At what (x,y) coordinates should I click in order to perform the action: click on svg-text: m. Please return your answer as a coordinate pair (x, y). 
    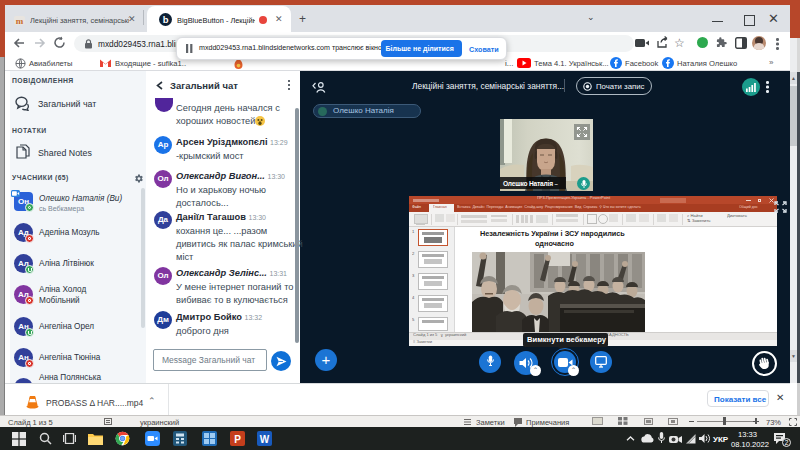
    Looking at the image, I should click on (20, 21).